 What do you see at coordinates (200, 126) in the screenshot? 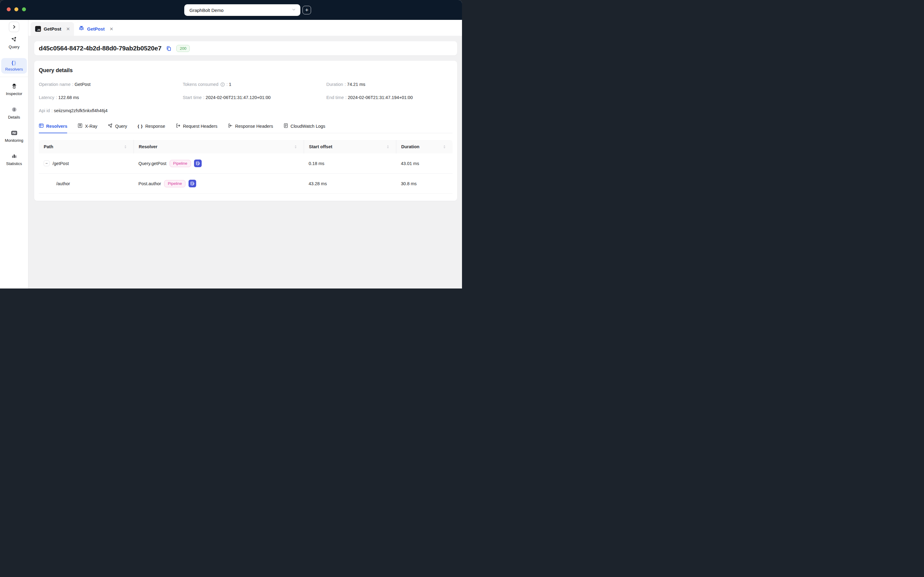
I see `tab-label: Request Headers` at bounding box center [200, 126].